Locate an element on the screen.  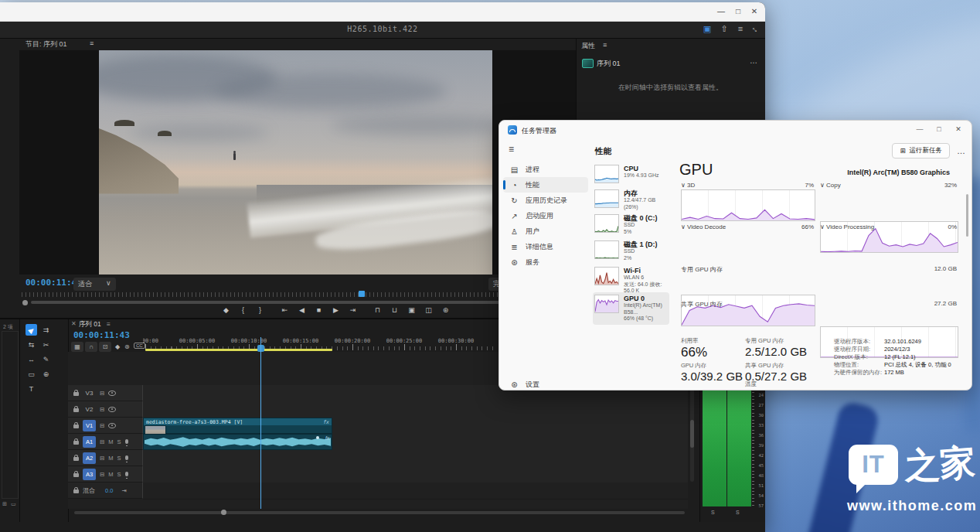
sidebar-item-app-history: ↻ 应用历史记录 is located at coordinates (546, 200).